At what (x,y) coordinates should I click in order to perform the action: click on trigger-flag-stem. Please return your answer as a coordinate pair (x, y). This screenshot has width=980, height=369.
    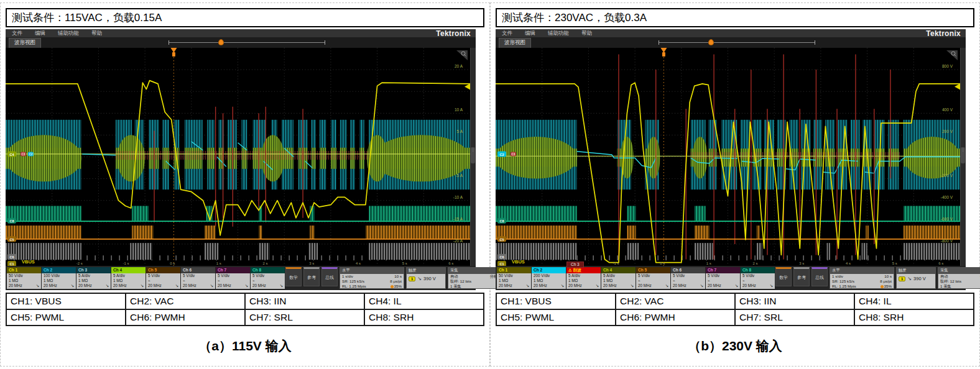
    Looking at the image, I should click on (174, 55).